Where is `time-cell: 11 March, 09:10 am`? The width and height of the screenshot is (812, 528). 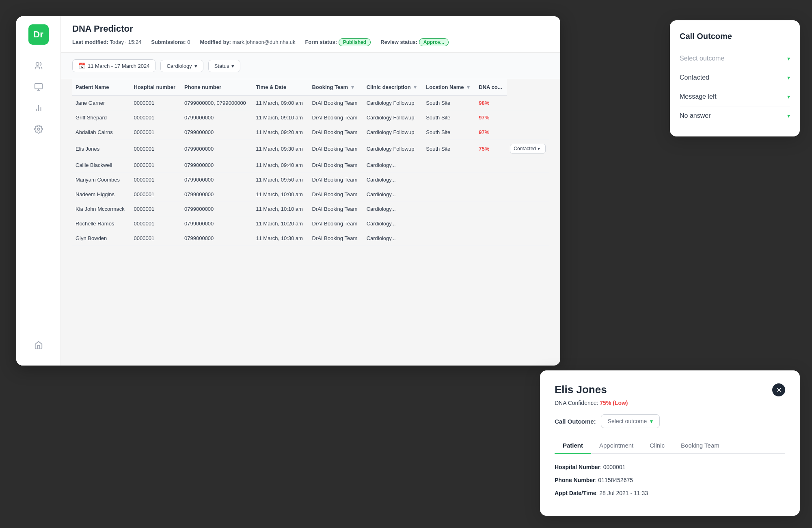
time-cell: 11 March, 09:10 am is located at coordinates (281, 118).